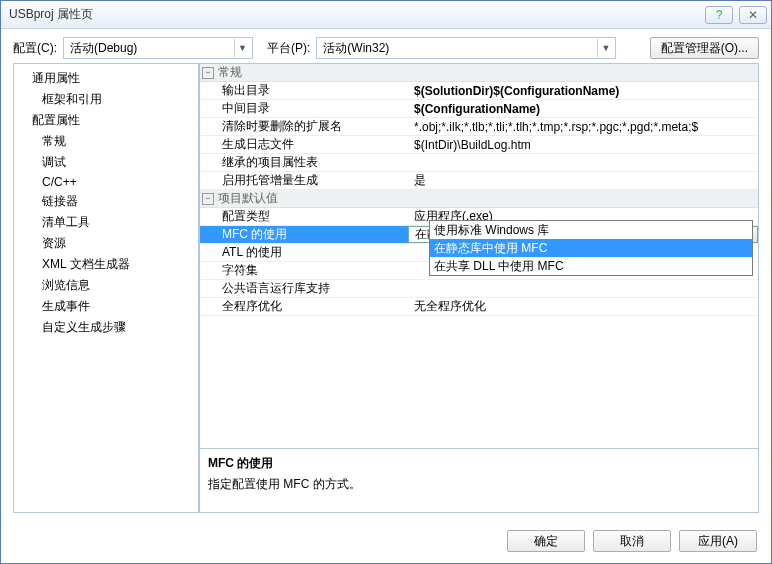 Image resolution: width=772 pixels, height=564 pixels. I want to click on tree-item-browse: 浏览信息, so click(106, 286).